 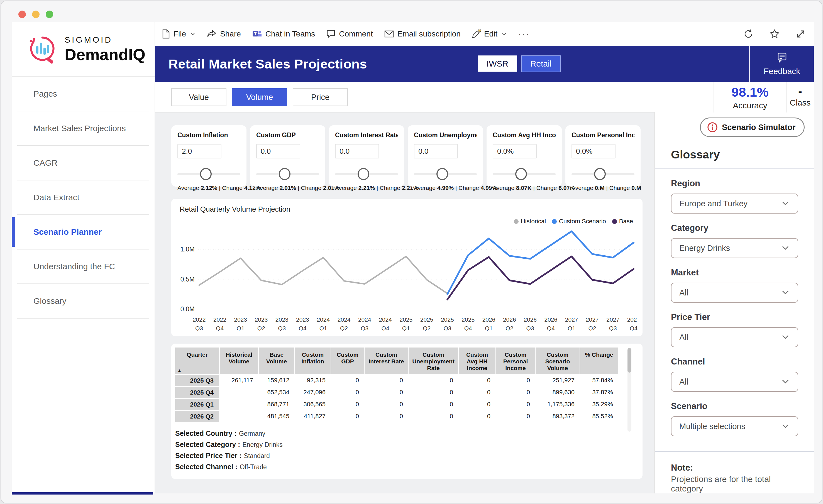 I want to click on driver-slider, so click(x=524, y=174).